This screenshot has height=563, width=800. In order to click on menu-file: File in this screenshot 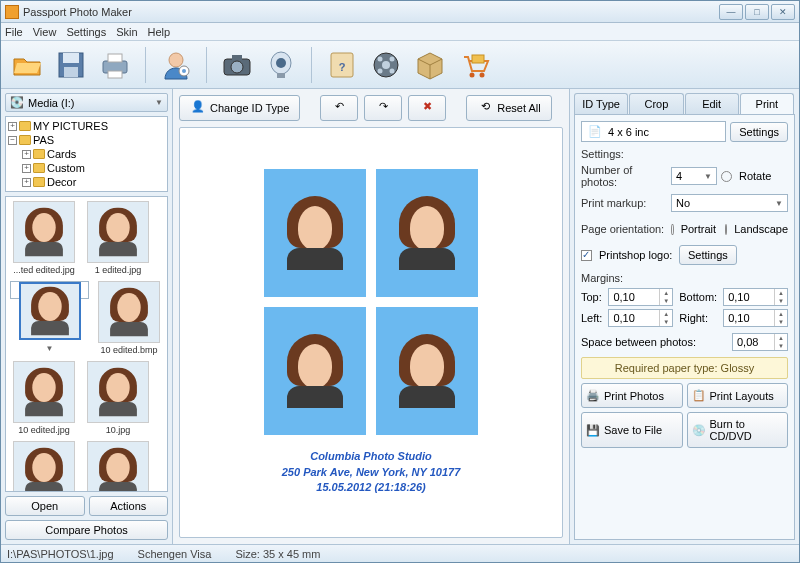, I will do `click(14, 32)`.